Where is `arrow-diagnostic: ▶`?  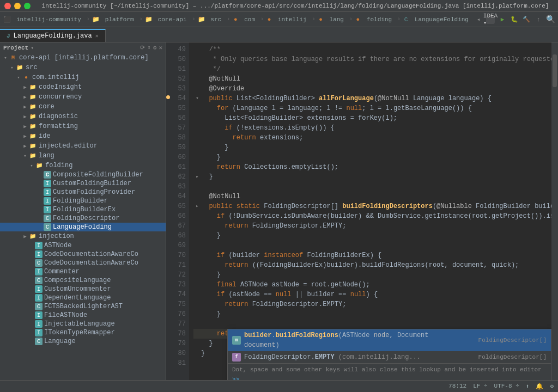
arrow-diagnostic: ▶ is located at coordinates (25, 117).